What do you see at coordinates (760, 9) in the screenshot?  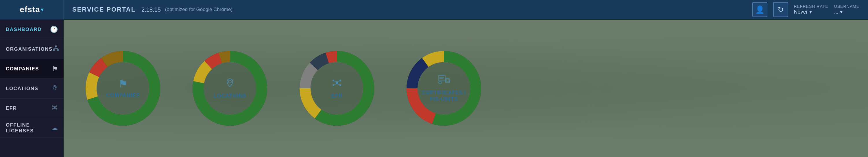 I see `notification-button: 👤` at bounding box center [760, 9].